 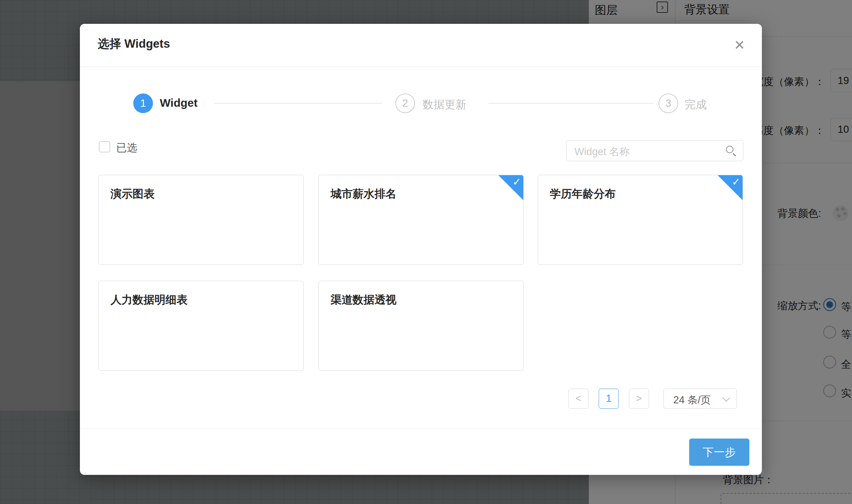 I want to click on widget-card-title: 学历年龄分布, so click(x=583, y=194).